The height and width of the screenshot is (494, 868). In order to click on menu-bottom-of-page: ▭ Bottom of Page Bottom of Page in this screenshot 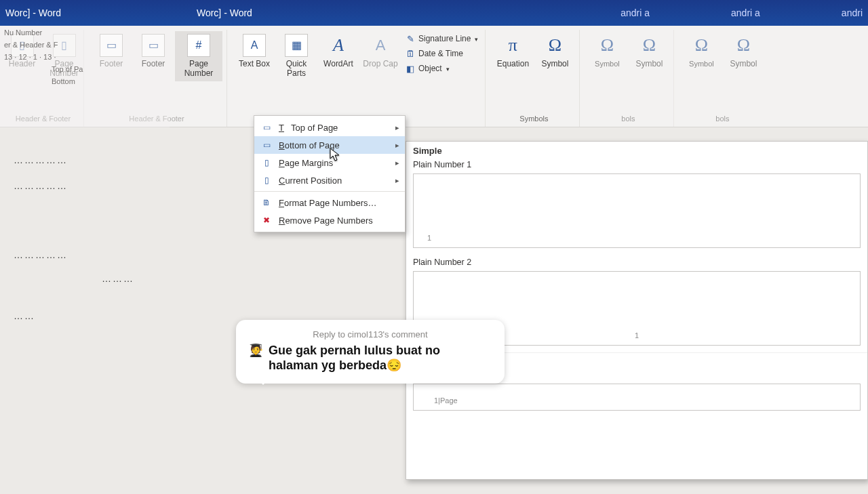, I will do `click(330, 145)`.